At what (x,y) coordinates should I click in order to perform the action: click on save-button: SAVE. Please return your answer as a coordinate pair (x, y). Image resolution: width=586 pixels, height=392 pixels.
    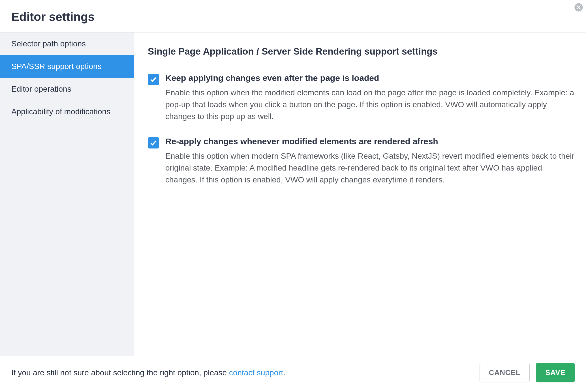
    Looking at the image, I should click on (555, 373).